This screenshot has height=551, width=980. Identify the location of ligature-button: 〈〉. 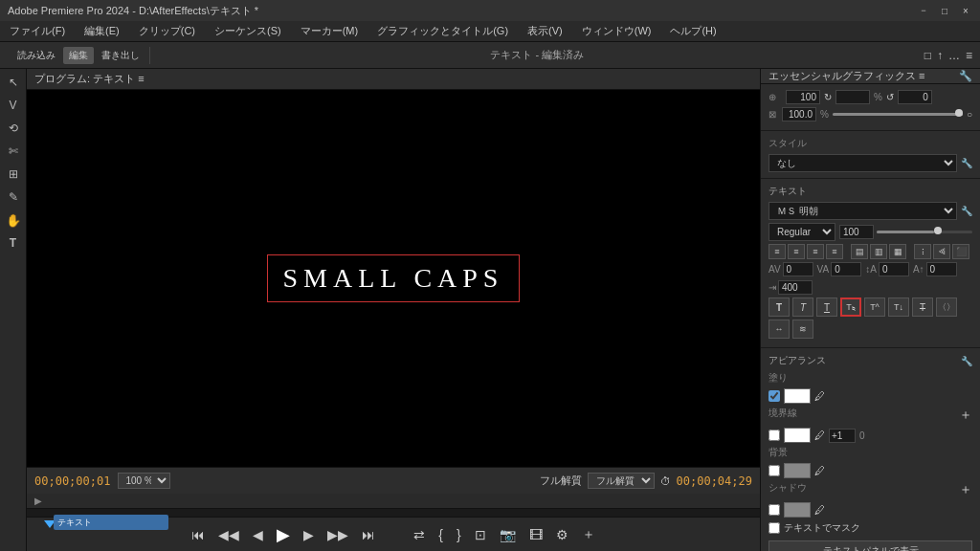
(947, 307).